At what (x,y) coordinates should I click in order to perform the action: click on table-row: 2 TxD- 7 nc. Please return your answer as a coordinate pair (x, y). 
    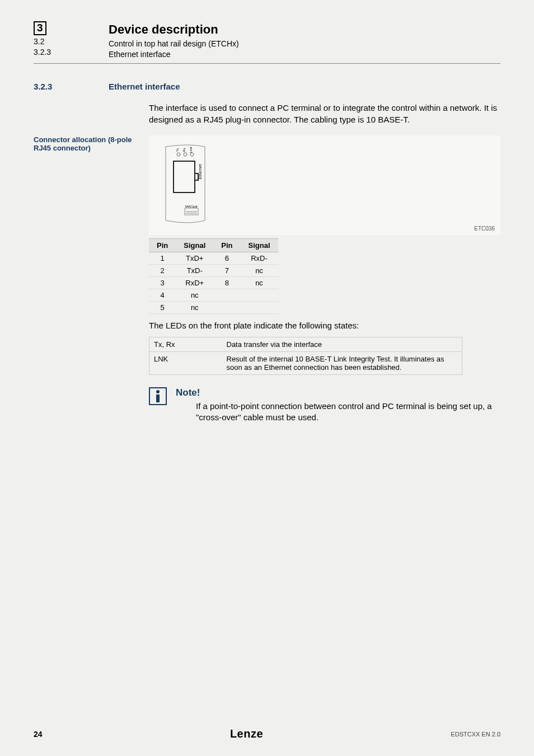
    Looking at the image, I should click on (214, 270).